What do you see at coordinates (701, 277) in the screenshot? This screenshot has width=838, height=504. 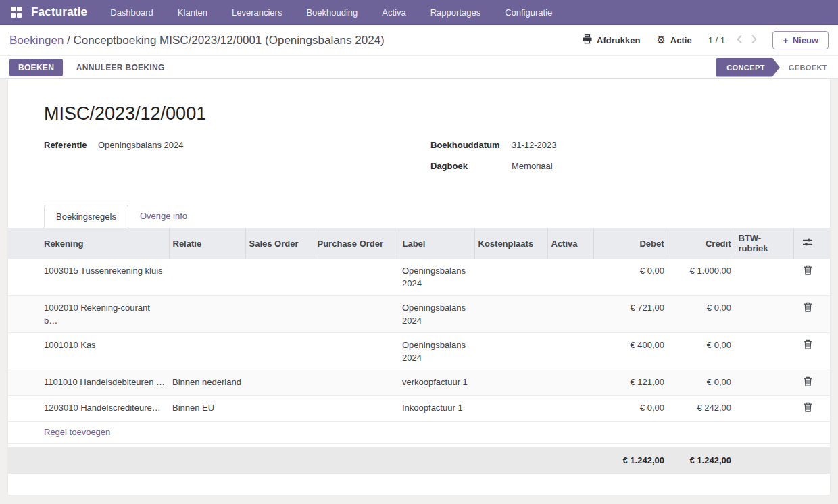 I see `cell-credit: € 1.000,00` at bounding box center [701, 277].